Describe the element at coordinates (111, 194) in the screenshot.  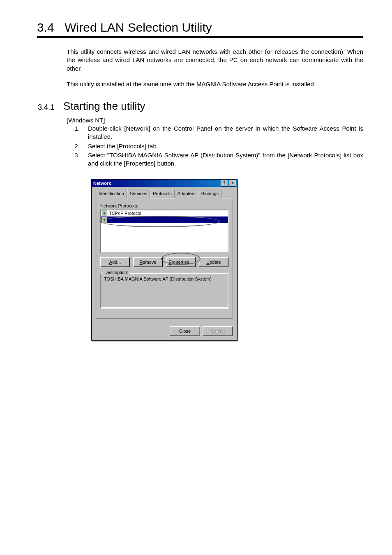
I see `tab-identification: Identification` at that location.